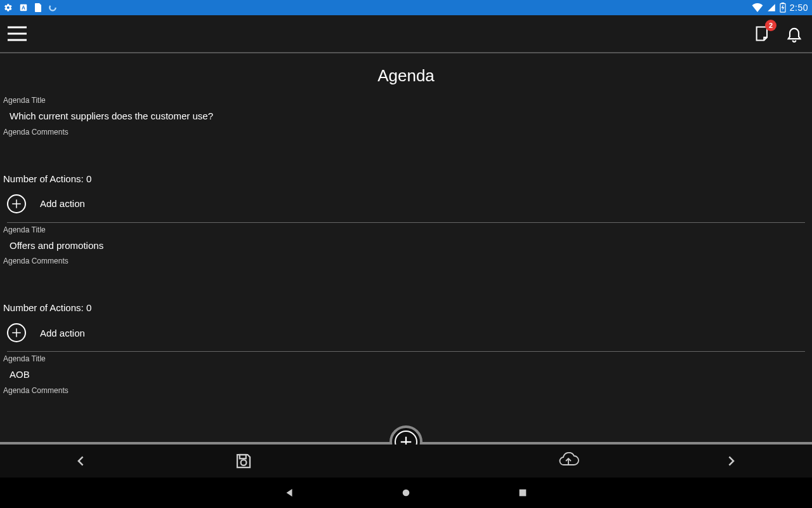  What do you see at coordinates (763, 34) in the screenshot?
I see `notes-button: 2` at bounding box center [763, 34].